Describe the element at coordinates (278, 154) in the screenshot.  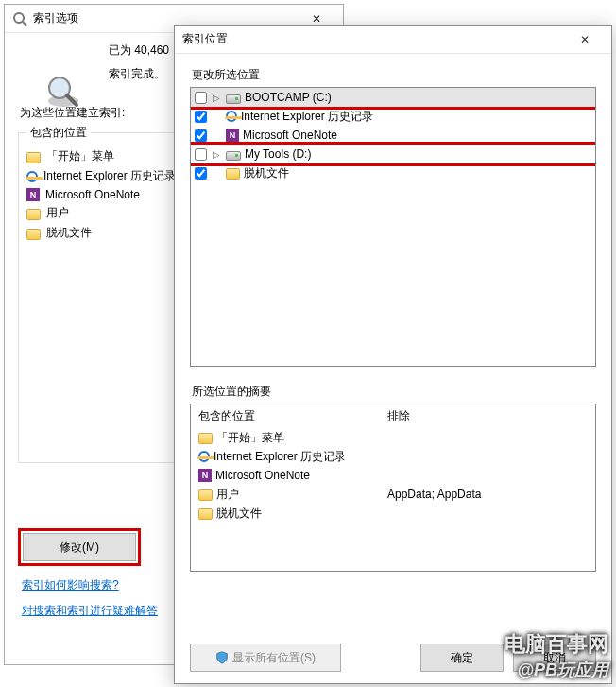
I see `tree-label: My Tools (D:)` at that location.